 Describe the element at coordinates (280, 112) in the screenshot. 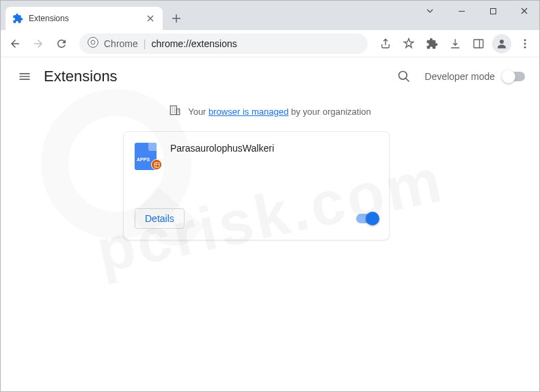

I see `managed-notice-text: Your browser is managed by your organiza…` at that location.